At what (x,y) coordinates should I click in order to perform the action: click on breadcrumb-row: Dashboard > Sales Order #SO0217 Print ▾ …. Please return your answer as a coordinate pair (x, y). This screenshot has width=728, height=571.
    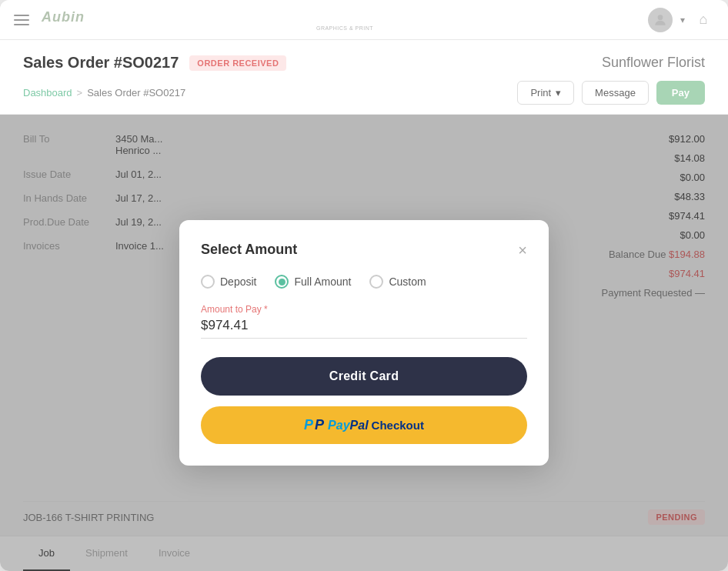
    Looking at the image, I should click on (364, 97).